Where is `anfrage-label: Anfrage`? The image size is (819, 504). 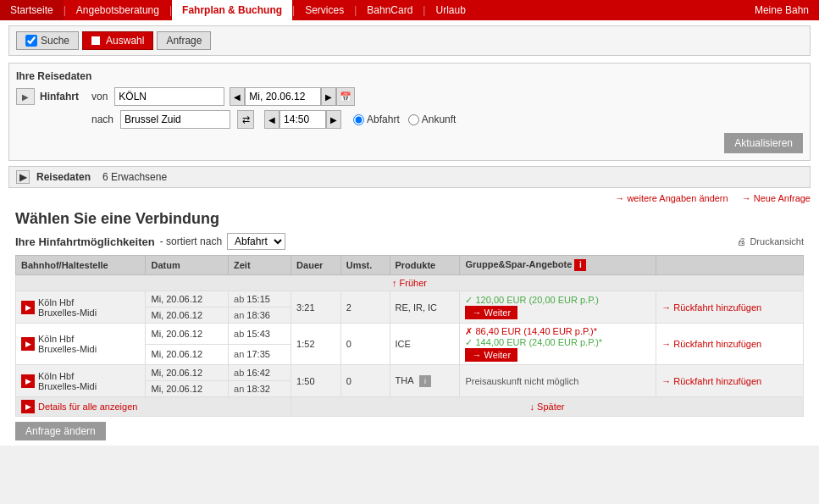 anfrage-label: Anfrage is located at coordinates (184, 41).